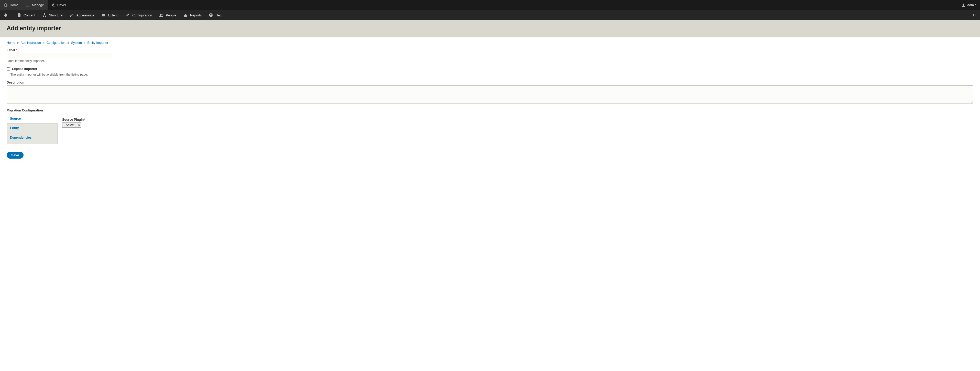 The image size is (980, 371). I want to click on toolbar-user: admin, so click(969, 5).